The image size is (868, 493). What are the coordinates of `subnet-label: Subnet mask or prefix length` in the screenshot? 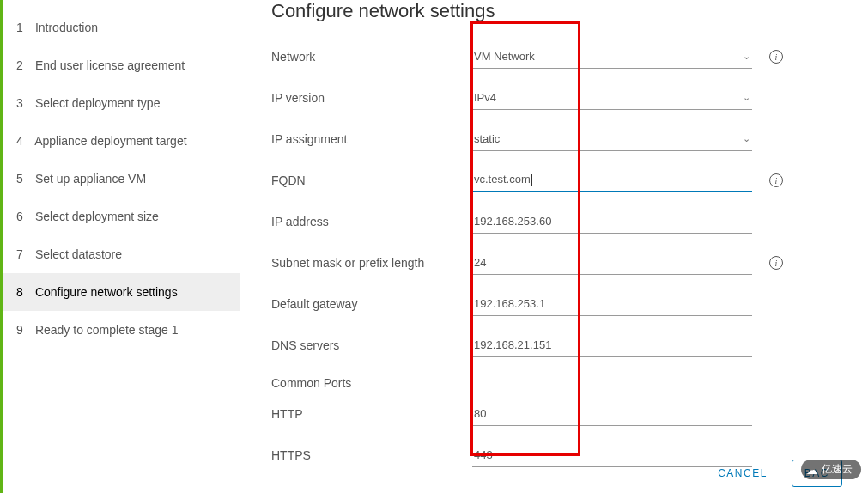 It's located at (372, 263).